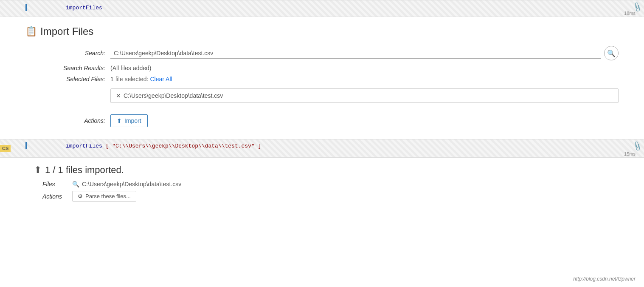  What do you see at coordinates (322, 68) in the screenshot?
I see `search-results-row: Search Results: (All files added)` at bounding box center [322, 68].